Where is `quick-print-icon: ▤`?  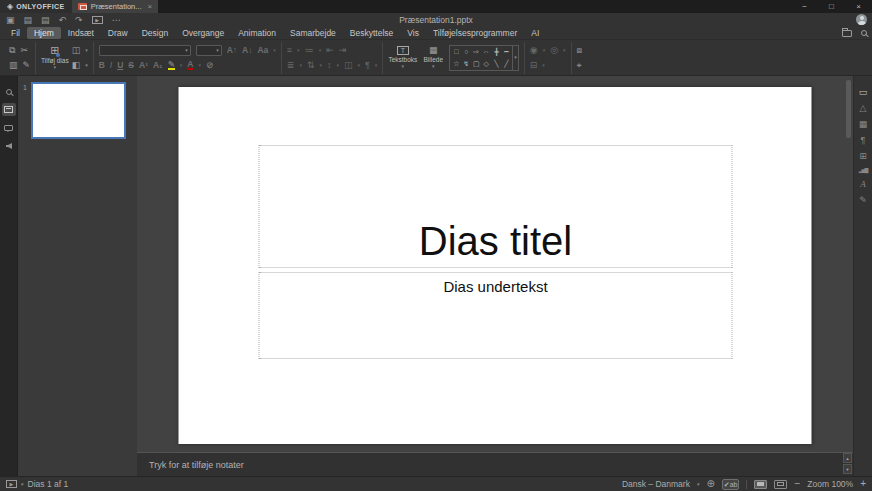 quick-print-icon: ▤ is located at coordinates (46, 20).